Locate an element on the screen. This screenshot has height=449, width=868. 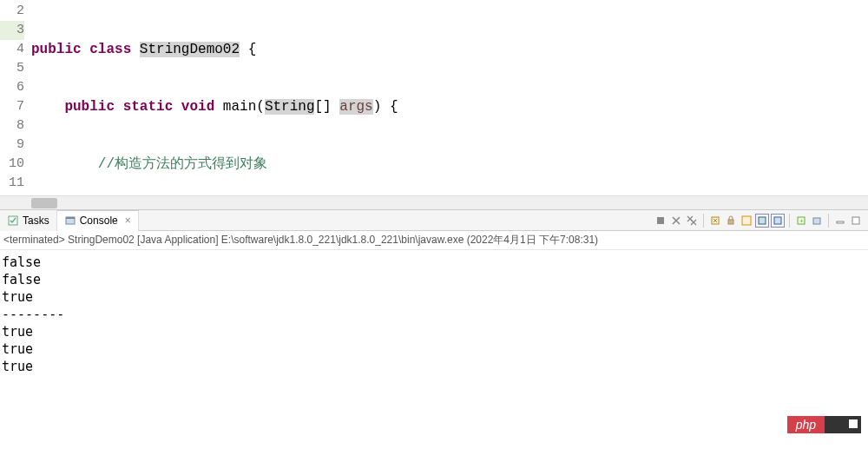
scroll-lock-icon is located at coordinates (731, 221).